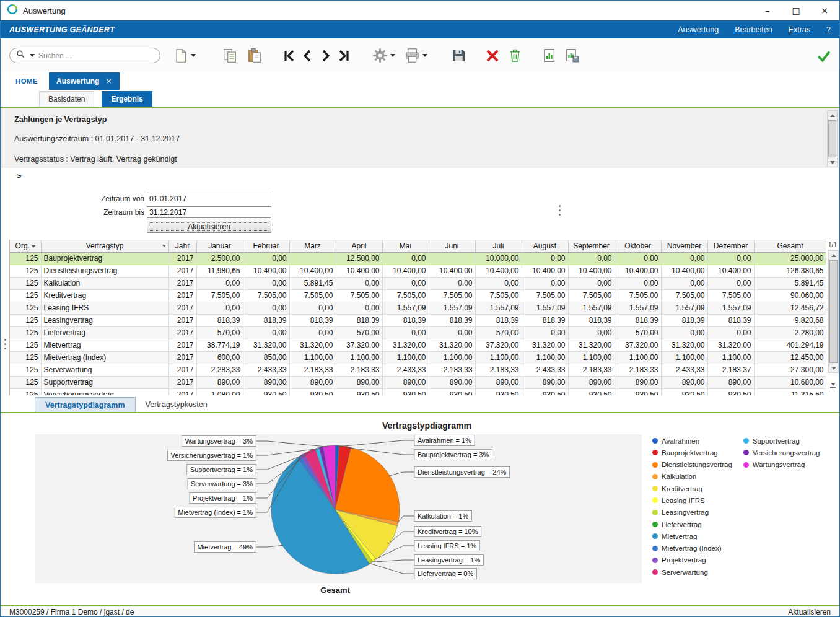 This screenshot has height=617, width=840. Describe the element at coordinates (85, 56) in the screenshot. I see `search-box` at that location.